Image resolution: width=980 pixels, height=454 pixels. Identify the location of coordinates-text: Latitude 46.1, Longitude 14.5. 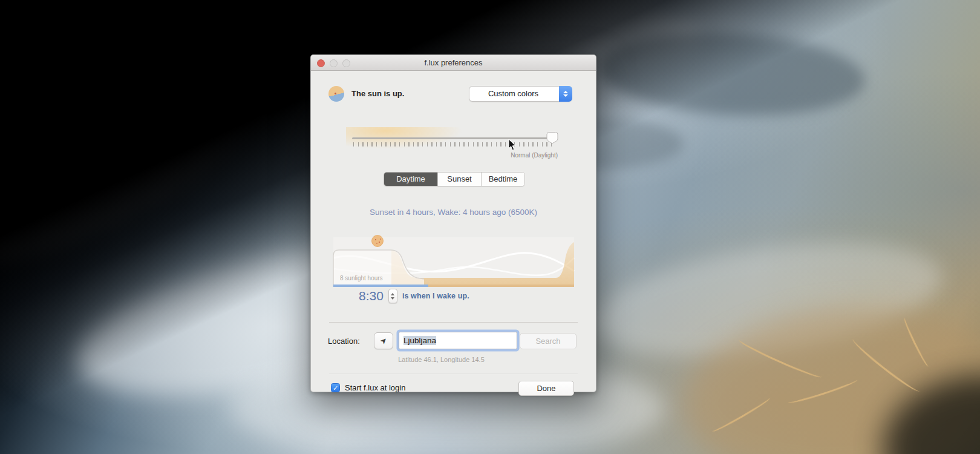
(442, 360).